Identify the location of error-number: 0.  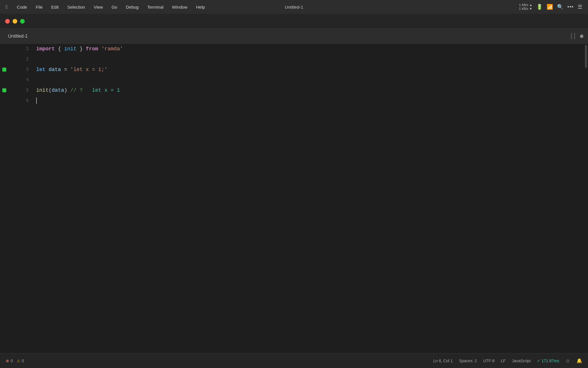
(12, 361).